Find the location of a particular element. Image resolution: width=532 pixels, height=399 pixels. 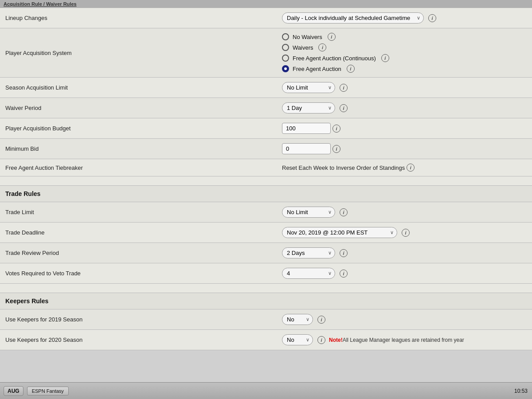

trade-deadline-select: Nov 20, 2019 @ 12:00 PM EST is located at coordinates (340, 232).